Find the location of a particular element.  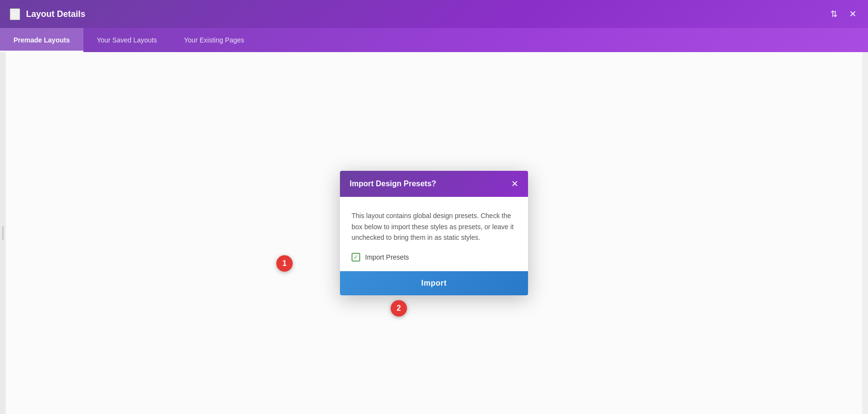

checkmark-icon: ✓ is located at coordinates (356, 257).